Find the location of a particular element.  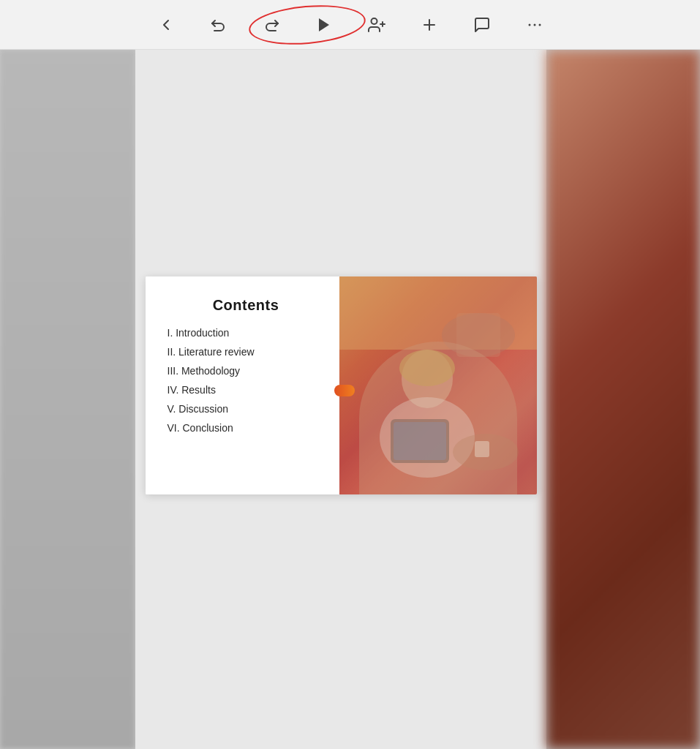

add-button is located at coordinates (429, 25).